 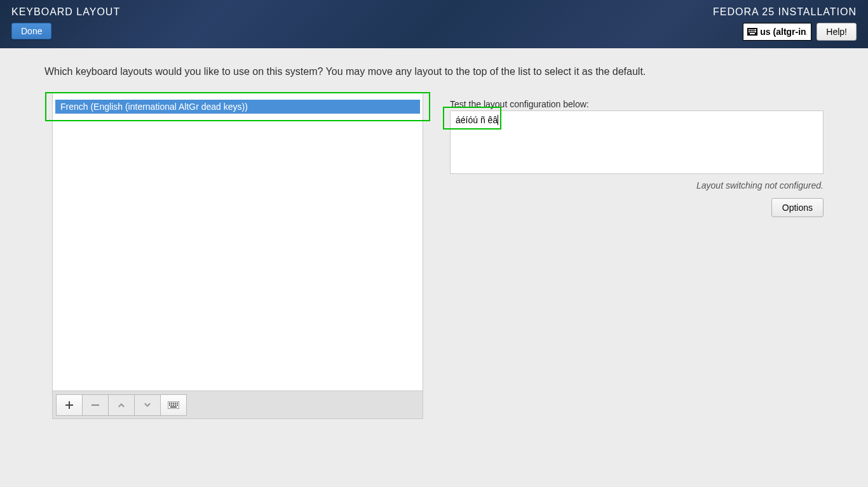 What do you see at coordinates (637, 142) in the screenshot?
I see `test-input: áéíóú ñ êâ` at bounding box center [637, 142].